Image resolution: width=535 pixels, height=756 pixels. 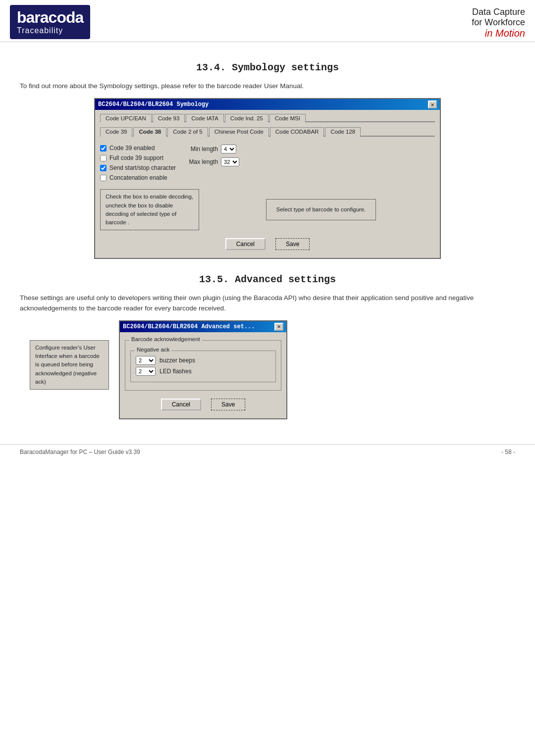 I want to click on tab-code-93: Code 93, so click(x=168, y=118).